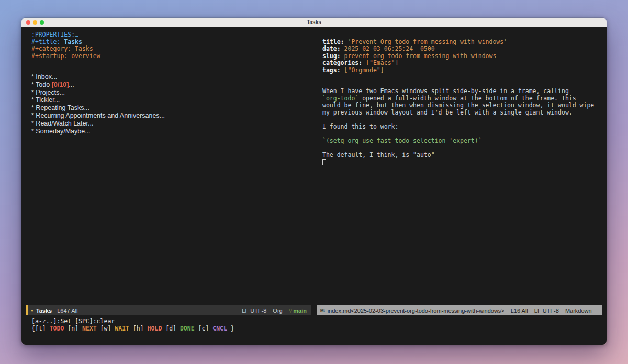  Describe the element at coordinates (322, 311) in the screenshot. I see `markdown-file-icon: M↓` at that location.